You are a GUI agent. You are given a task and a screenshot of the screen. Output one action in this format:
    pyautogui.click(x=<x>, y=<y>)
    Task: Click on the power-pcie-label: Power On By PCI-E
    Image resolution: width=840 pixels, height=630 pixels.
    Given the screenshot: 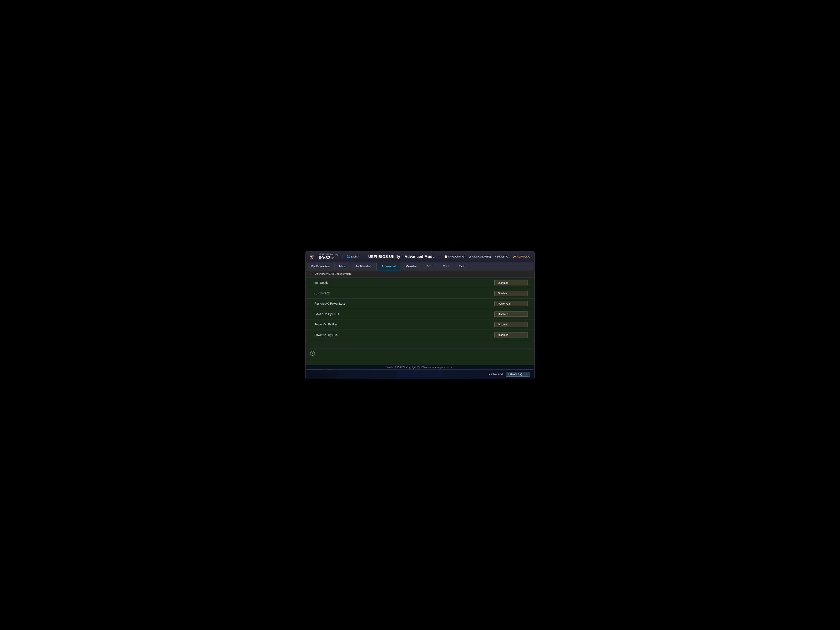 What is the action you would take?
    pyautogui.click(x=327, y=314)
    